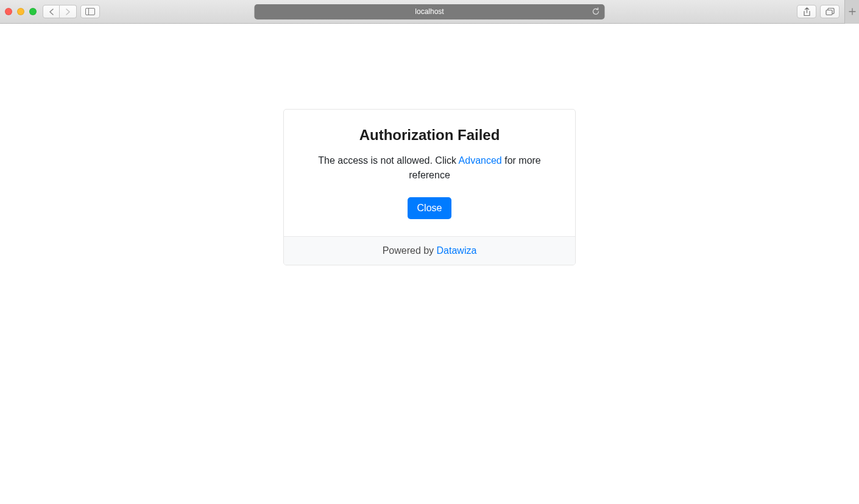 This screenshot has height=504, width=859. I want to click on url-text: localhost, so click(429, 12).